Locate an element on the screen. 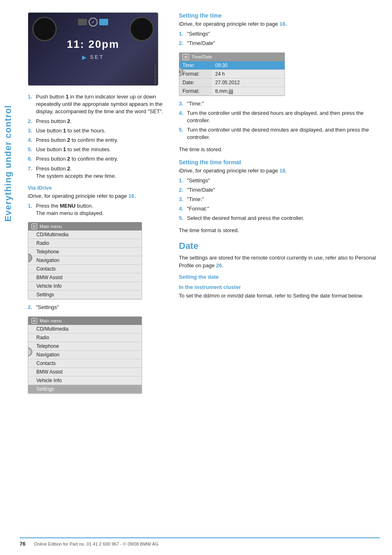 This screenshot has width=392, height=555. menu2-items: CD/MultimediaRadioTelephoneNavigationCon… is located at coordinates (85, 359).